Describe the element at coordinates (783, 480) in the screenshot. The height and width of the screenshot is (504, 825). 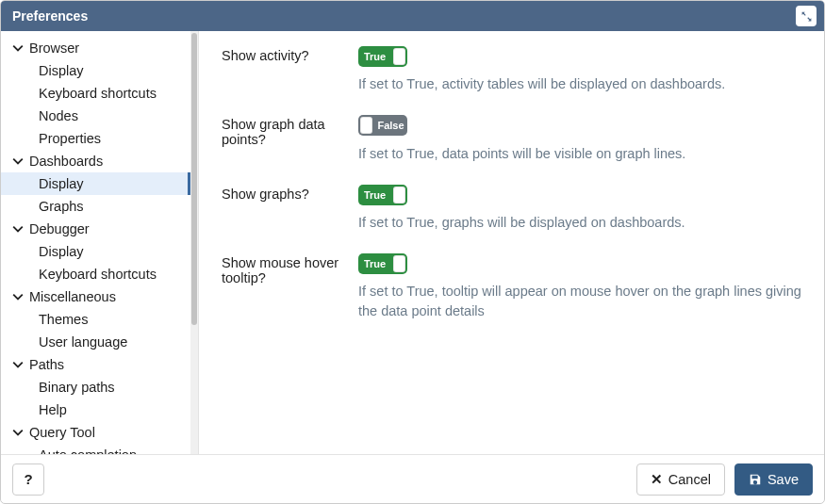
I see `save-label: Save` at that location.